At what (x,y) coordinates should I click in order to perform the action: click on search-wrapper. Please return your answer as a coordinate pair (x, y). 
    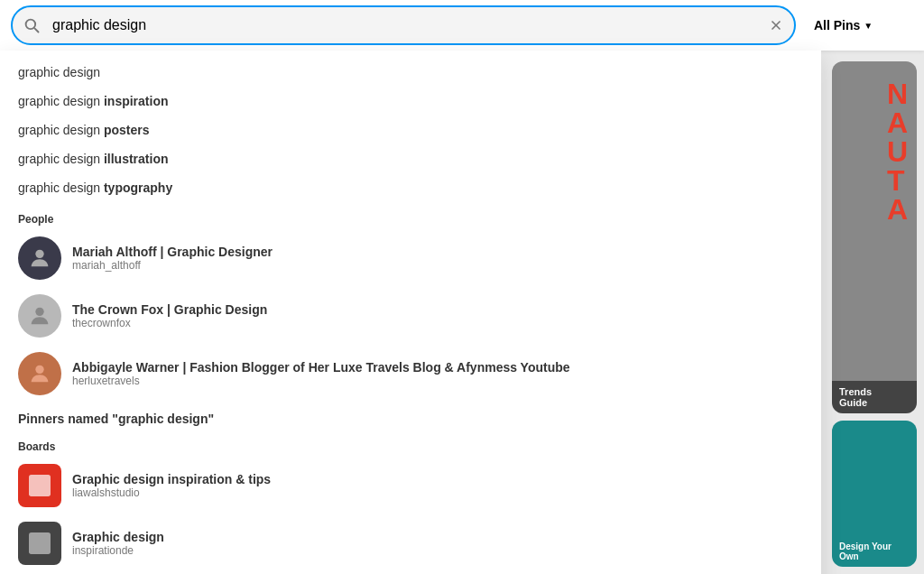
    Looking at the image, I should click on (403, 25).